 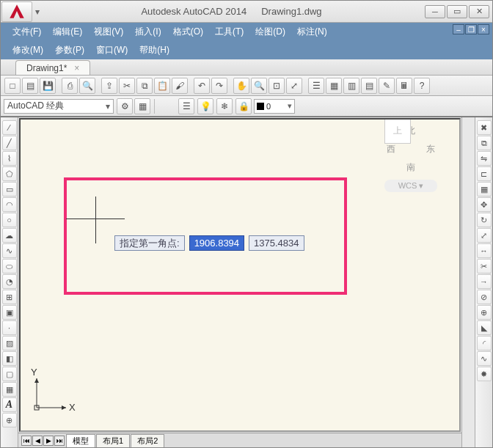 I want to click on stretch-tool: ↔, so click(x=484, y=251).